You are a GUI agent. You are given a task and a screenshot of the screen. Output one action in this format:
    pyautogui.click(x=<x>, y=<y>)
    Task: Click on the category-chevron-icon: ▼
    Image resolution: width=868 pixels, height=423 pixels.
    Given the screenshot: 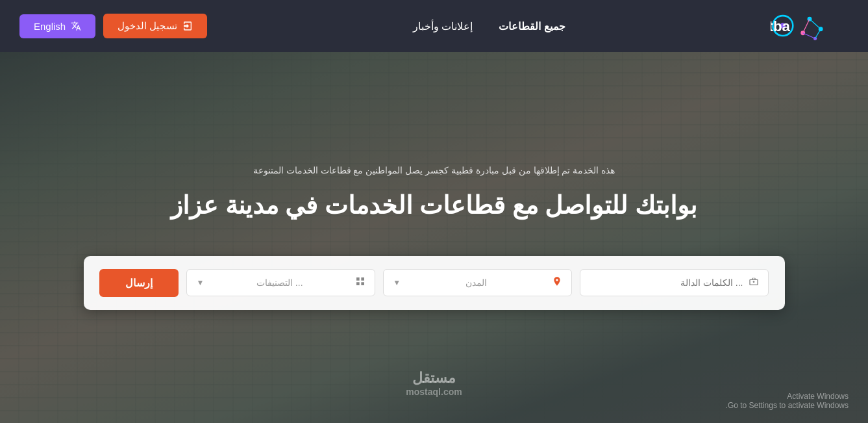 What is the action you would take?
    pyautogui.click(x=200, y=283)
    